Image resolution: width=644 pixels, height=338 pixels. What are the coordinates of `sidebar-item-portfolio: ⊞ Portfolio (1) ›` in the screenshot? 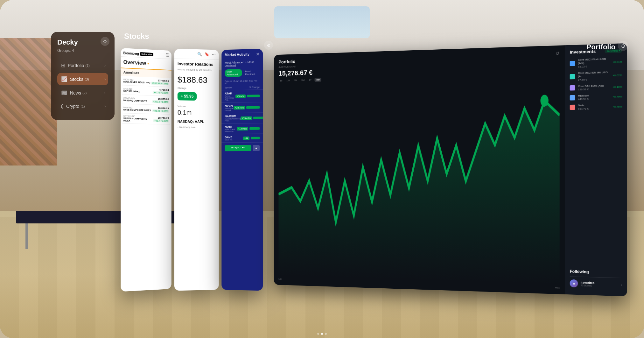 It's located at (83, 66).